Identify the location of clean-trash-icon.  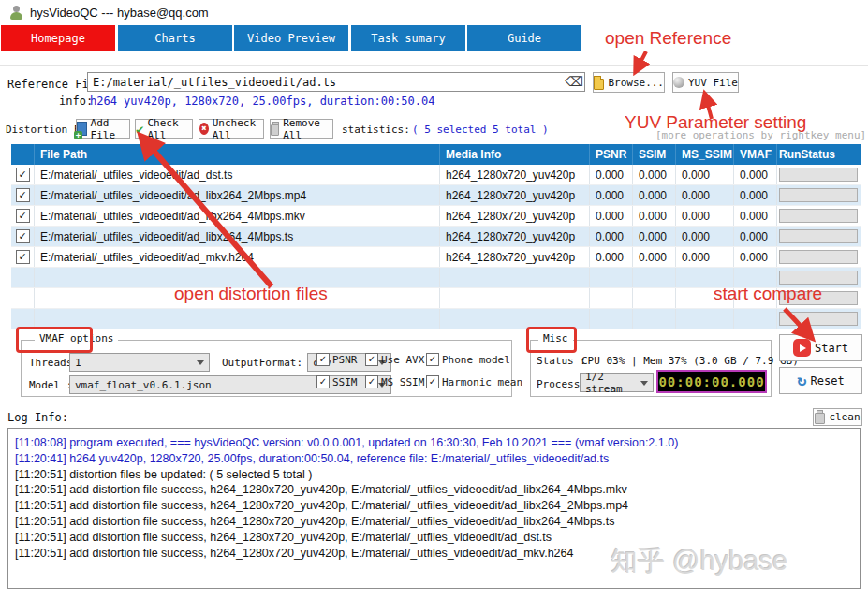
(820, 418).